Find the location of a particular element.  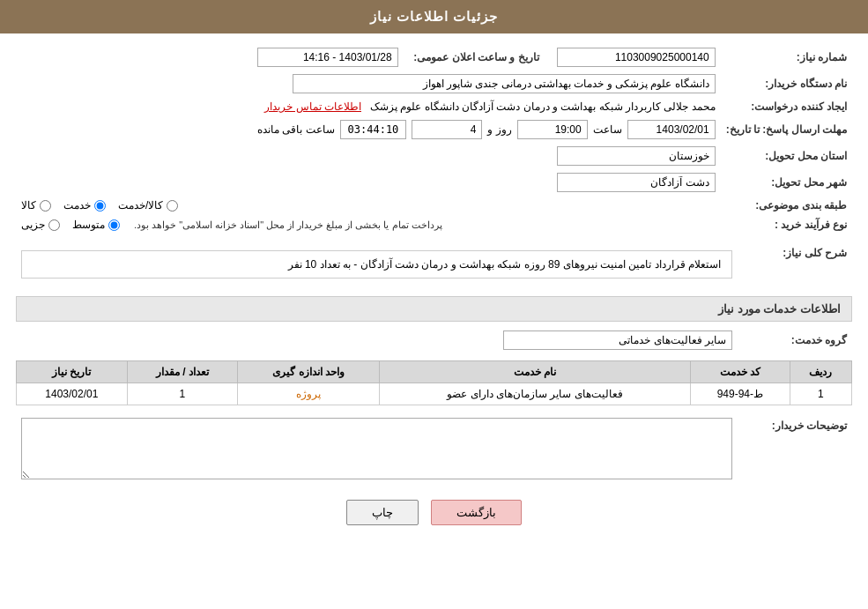

buyer-org-input is located at coordinates (504, 84).